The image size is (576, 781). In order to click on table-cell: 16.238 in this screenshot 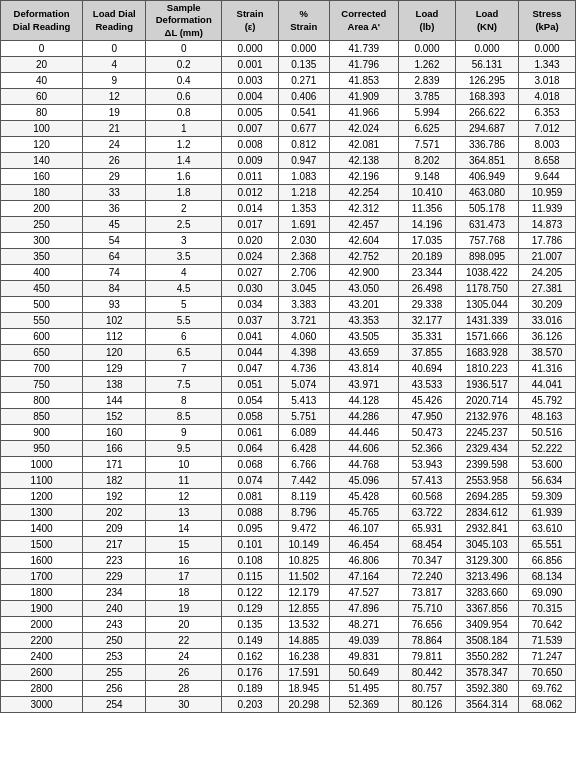, I will do `click(304, 657)`.